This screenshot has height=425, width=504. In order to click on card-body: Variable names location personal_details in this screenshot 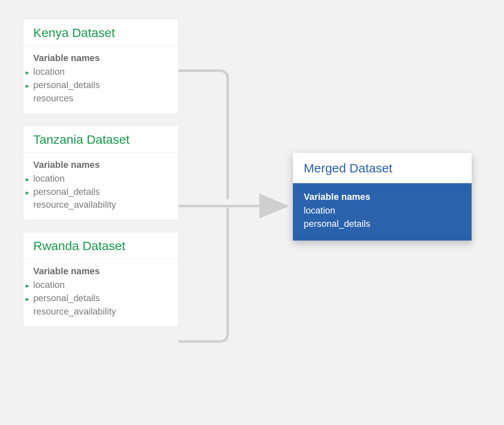, I will do `click(382, 212)`.